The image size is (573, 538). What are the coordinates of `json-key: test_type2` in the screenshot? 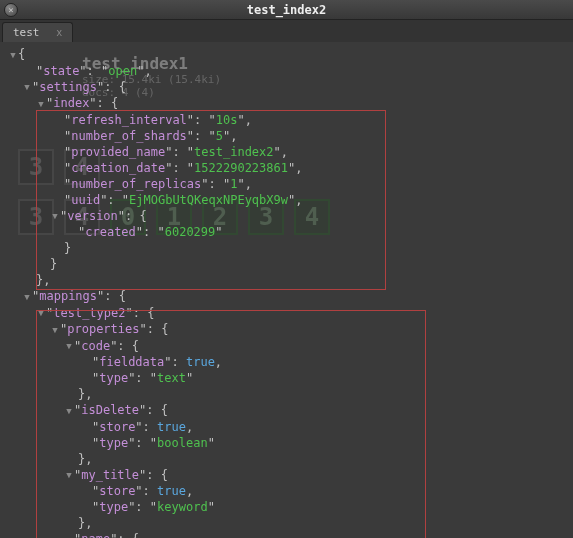 It's located at (89, 313).